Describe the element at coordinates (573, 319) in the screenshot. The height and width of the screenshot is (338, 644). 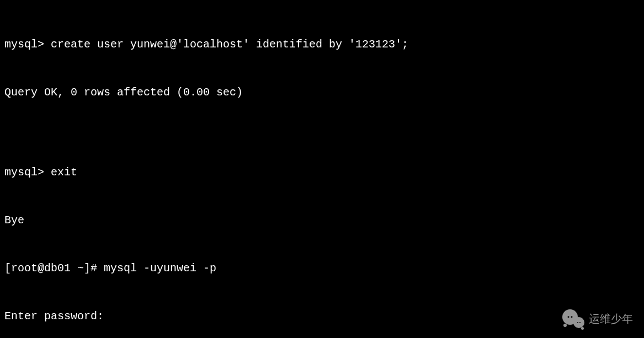
I see `wechat-icon` at that location.